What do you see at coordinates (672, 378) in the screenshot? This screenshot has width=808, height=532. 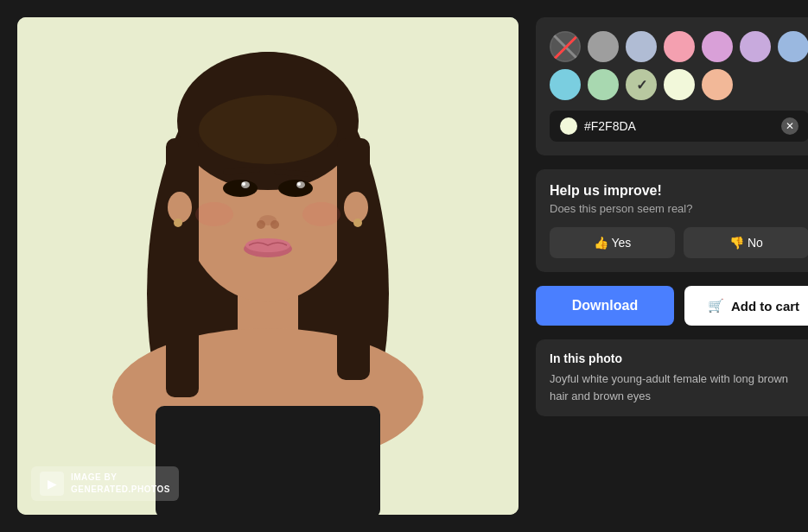 I see `description-section: In this photo Joyful white young-adult f…` at bounding box center [672, 378].